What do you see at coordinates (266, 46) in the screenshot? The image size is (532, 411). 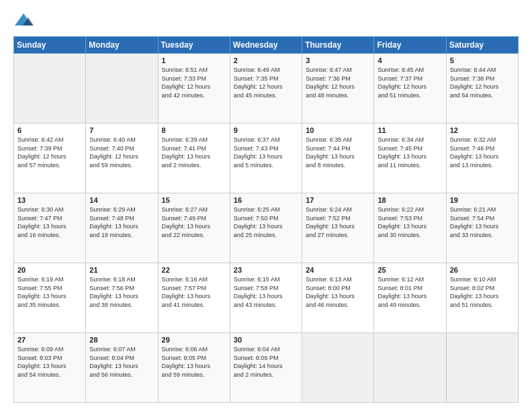 I see `day-of-week-header: Wednesday` at bounding box center [266, 46].